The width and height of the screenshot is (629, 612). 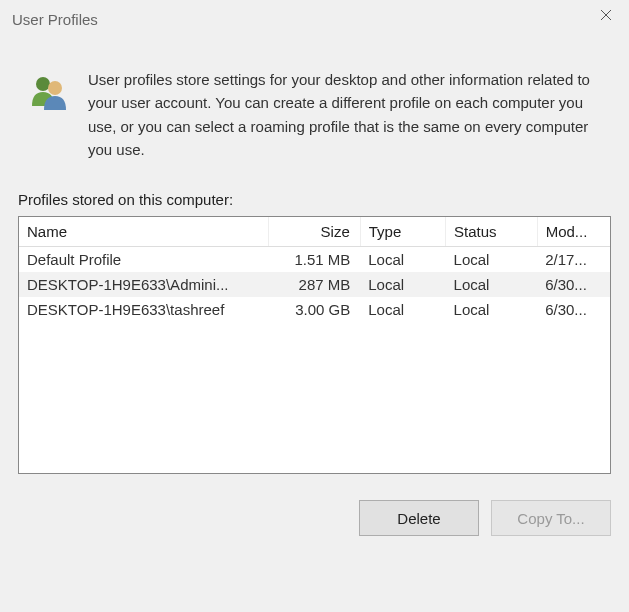 I want to click on col-header-modified: Mod..., so click(x=574, y=232).